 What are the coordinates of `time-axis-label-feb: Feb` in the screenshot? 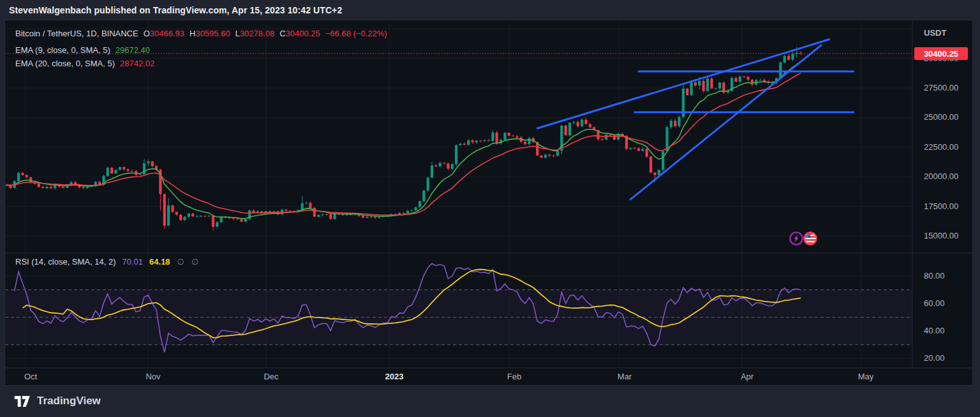 It's located at (514, 376).